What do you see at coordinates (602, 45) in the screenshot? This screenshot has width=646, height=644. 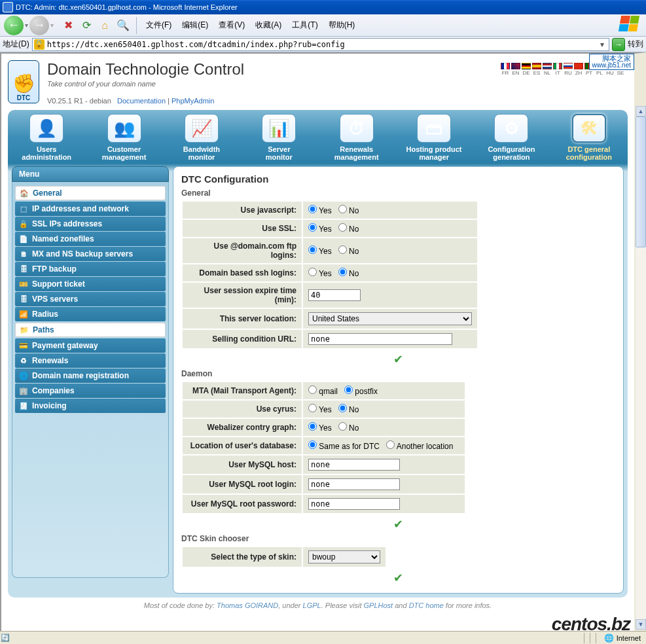 I see `address-dropdown: ▾` at bounding box center [602, 45].